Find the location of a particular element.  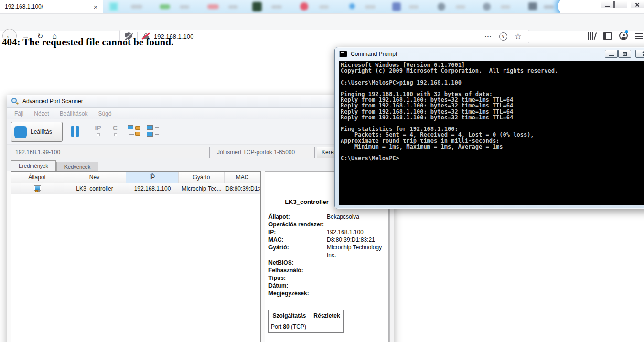

column-status: Állapot is located at coordinates (37, 178).